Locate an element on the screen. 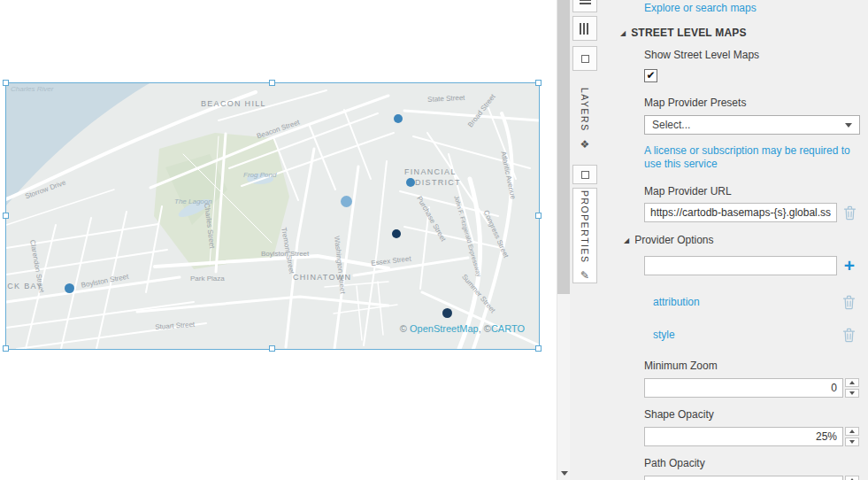  option-link-attribution: attribution is located at coordinates (676, 302).